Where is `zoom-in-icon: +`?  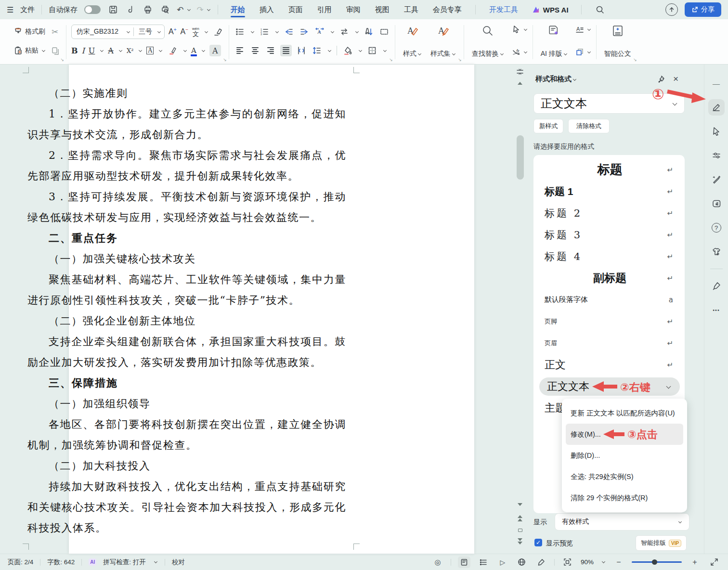
zoom-in-icon: + is located at coordinates (695, 562).